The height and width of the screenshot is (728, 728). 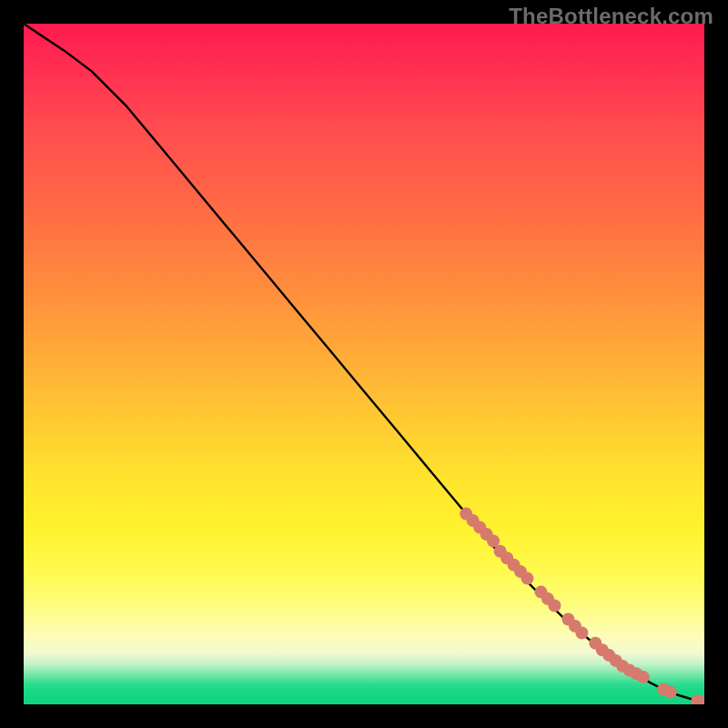 I want to click on markers-group, so click(x=582, y=606).